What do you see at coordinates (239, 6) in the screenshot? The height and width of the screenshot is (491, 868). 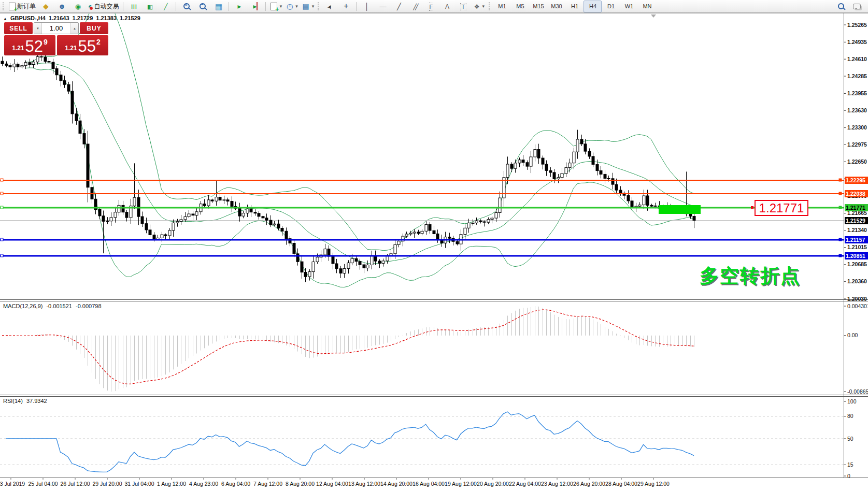 I see `auto-scroll-button` at bounding box center [239, 6].